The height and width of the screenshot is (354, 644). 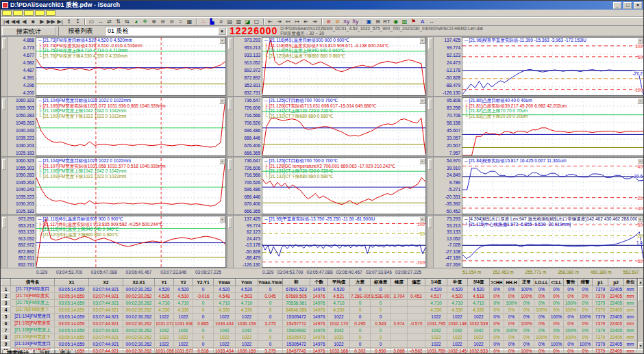 What do you see at coordinates (33, 22) in the screenshot?
I see `nav-stop-icon: ■` at bounding box center [33, 22].